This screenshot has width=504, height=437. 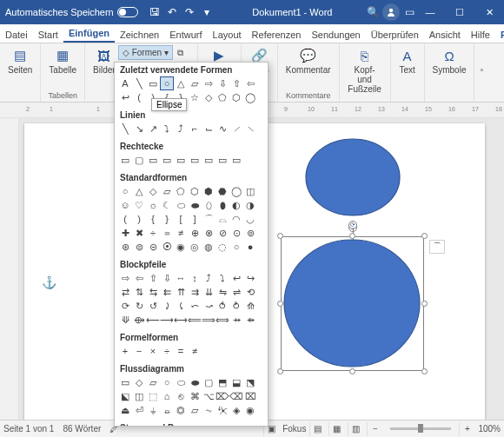 What do you see at coordinates (195, 382) in the screenshot?
I see `shape-option: ⬬` at bounding box center [195, 382].